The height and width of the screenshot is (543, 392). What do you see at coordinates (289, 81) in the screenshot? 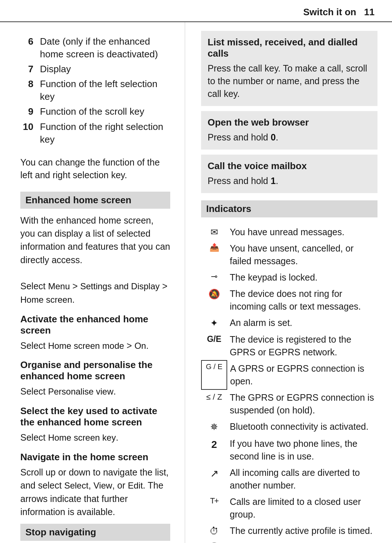
I see `list-missed-body: Press the call key. To make a call, scro…` at bounding box center [289, 81].